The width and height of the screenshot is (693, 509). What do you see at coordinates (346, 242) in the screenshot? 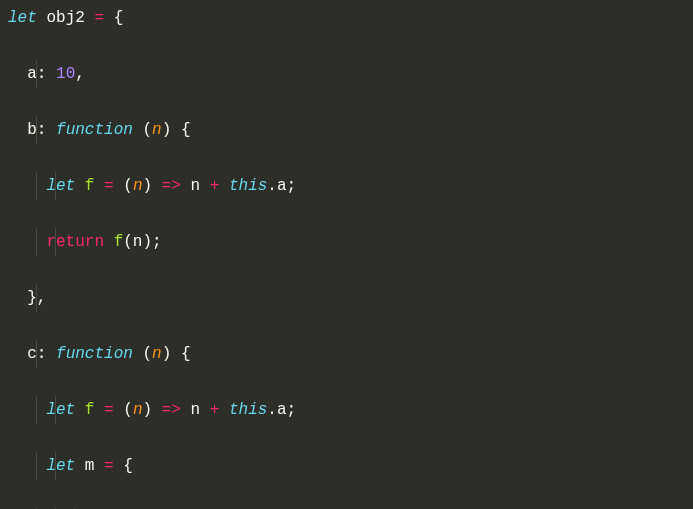
I see `code-line: return f(n);` at bounding box center [346, 242].